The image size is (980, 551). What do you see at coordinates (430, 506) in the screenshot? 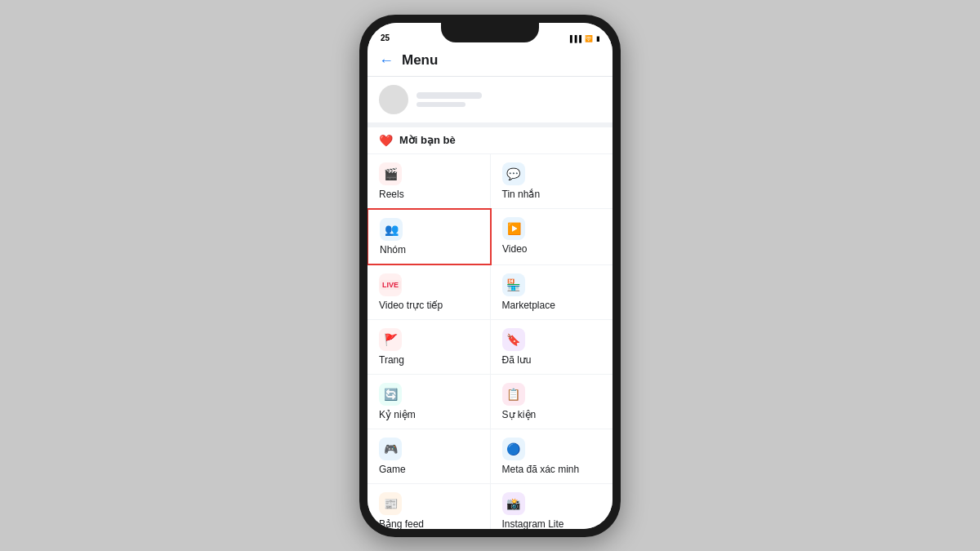
I see `menu-item-bang-feed: 📰 Bảng feed` at bounding box center [430, 506].